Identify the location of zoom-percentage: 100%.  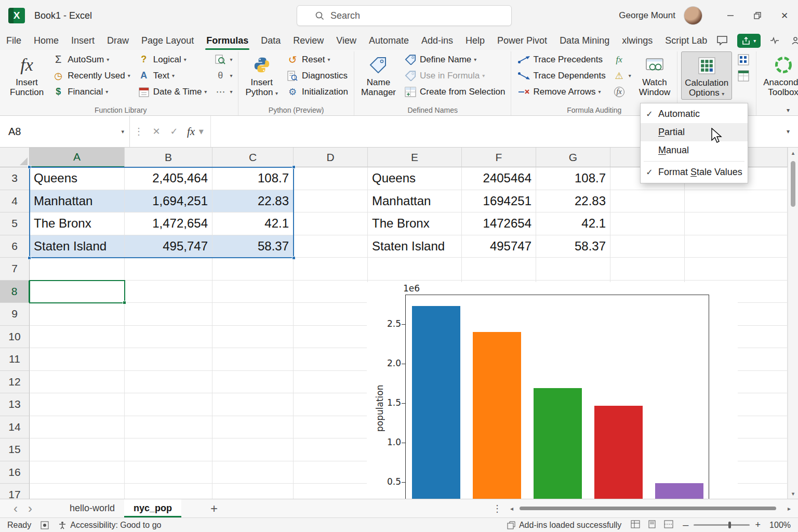
(778, 525).